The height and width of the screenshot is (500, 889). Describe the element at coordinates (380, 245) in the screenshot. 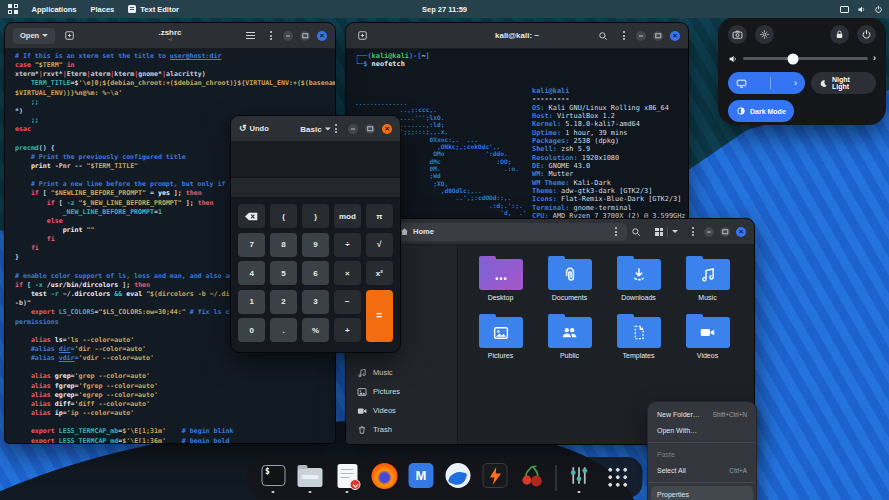

I see `calc-key-√: √` at that location.